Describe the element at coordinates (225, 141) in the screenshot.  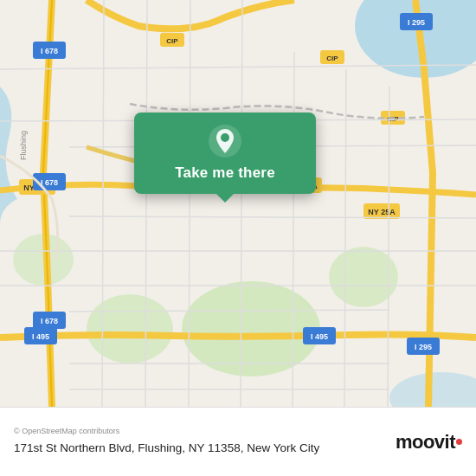
I see `location-pin-icon` at that location.